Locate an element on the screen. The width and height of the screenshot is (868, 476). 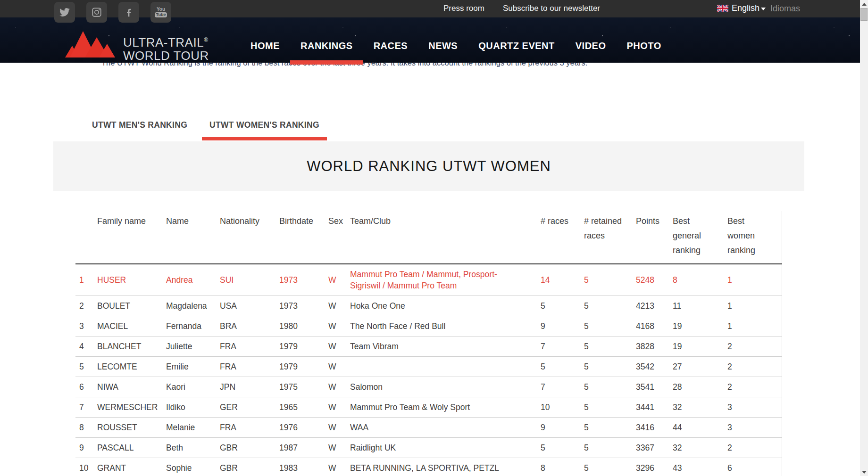
nav-item-news: NEWS is located at coordinates (443, 46).